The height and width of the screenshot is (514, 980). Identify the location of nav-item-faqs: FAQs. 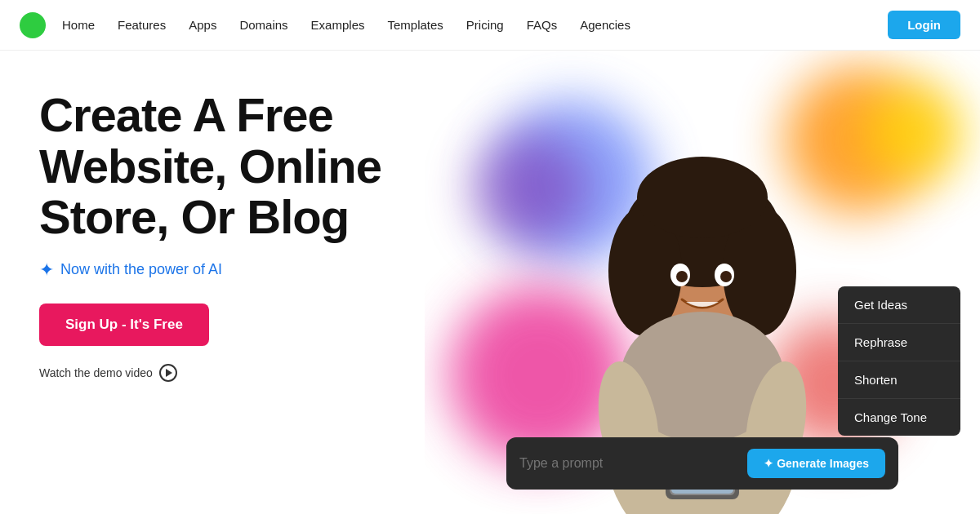
(542, 24).